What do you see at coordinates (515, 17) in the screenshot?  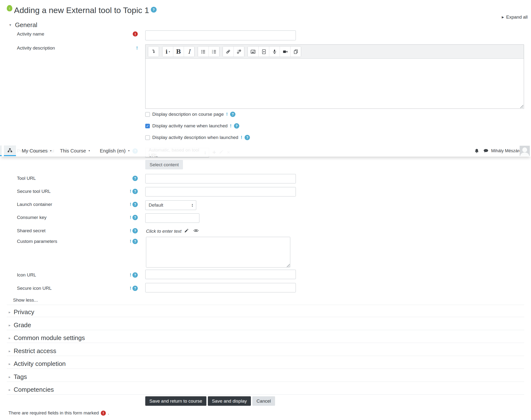 I see `expand-all-link: ▶ Expand all` at bounding box center [515, 17].